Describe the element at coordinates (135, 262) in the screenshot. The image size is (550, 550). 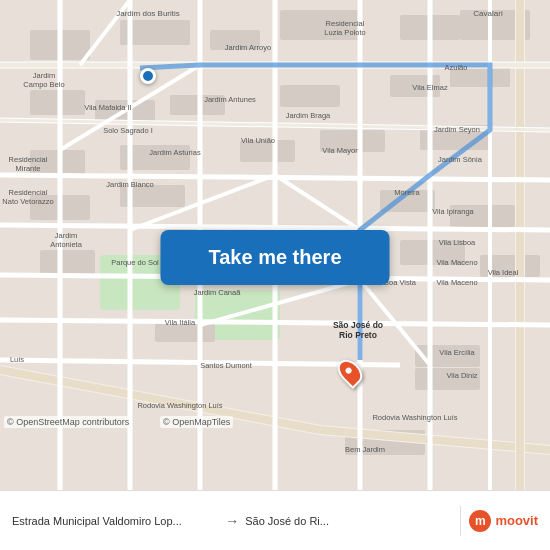
I see `svg-text: Parque do Sol` at that location.